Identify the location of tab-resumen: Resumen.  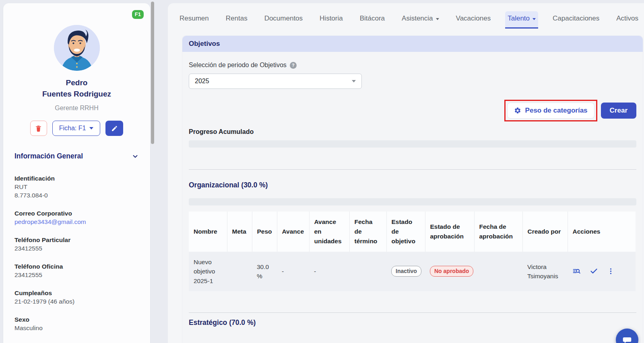
(194, 19).